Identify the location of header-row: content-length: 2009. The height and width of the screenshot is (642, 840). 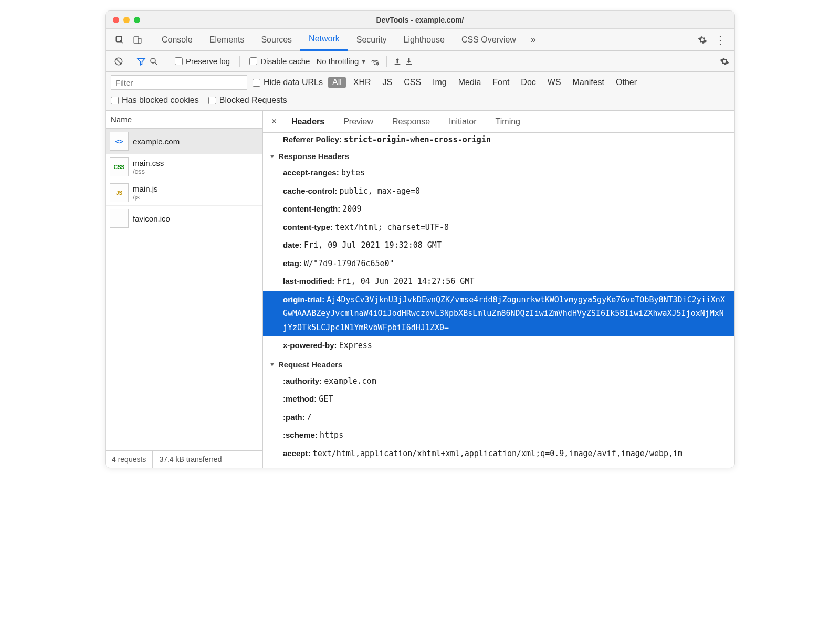
(499, 209).